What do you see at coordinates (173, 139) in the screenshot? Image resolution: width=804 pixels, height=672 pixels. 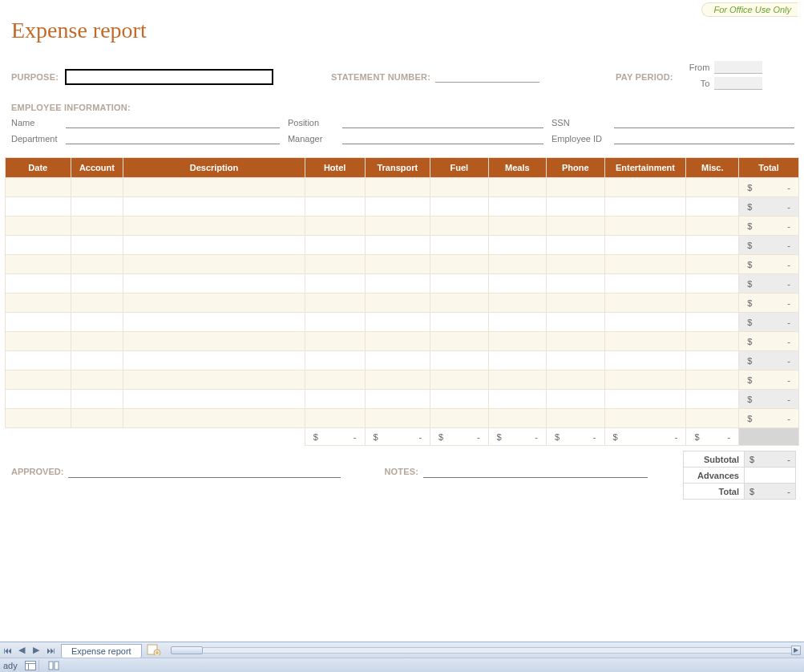 I see `department-input` at bounding box center [173, 139].